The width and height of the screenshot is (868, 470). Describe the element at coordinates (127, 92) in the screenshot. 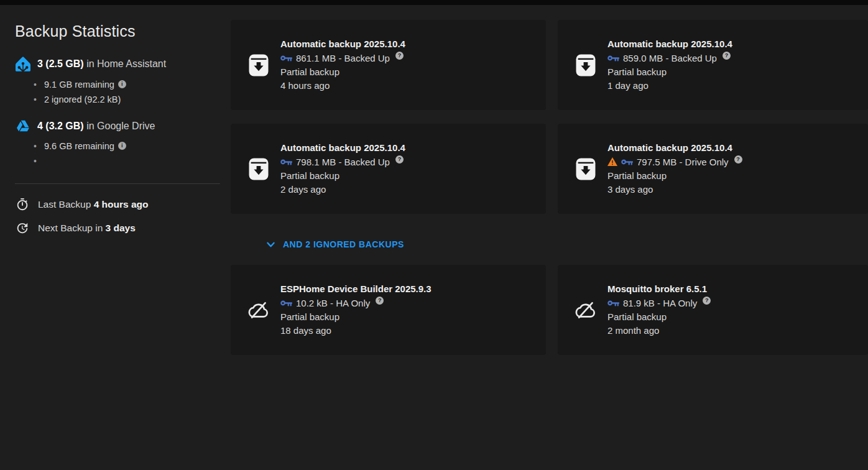

I see `ha-detail-list: 9.1 GB remainingi 2 ignored (92.2 kB)i` at that location.